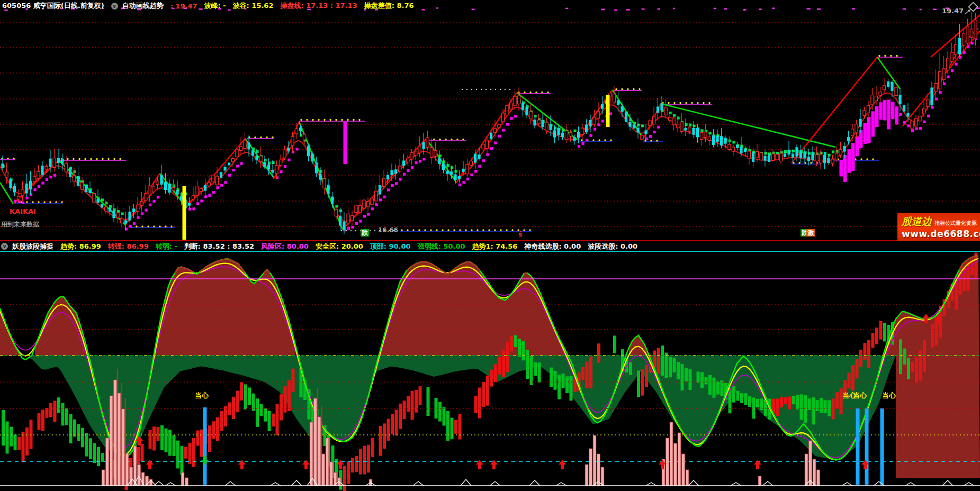  Describe the element at coordinates (202, 396) in the screenshot. I see `chart-label-8: 当心` at that location.